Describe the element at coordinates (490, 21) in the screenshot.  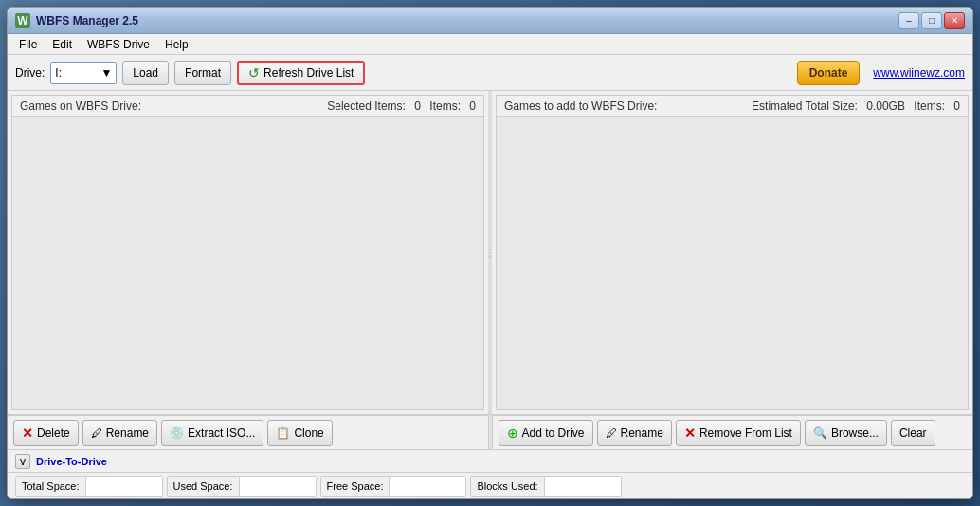
I see `title-bar: W WBFS Manager 2.5 – □ ✕` at that location.